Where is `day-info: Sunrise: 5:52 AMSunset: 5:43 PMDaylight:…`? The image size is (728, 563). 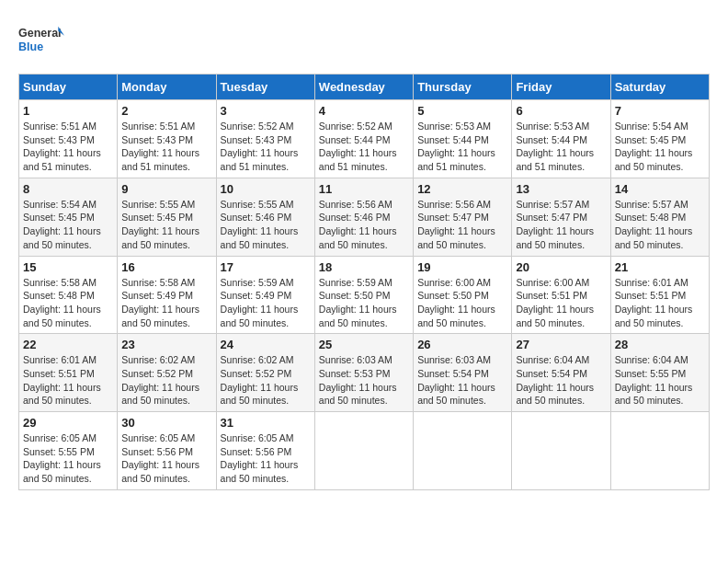 day-info: Sunrise: 5:52 AMSunset: 5:43 PMDaylight:… is located at coordinates (259, 146).